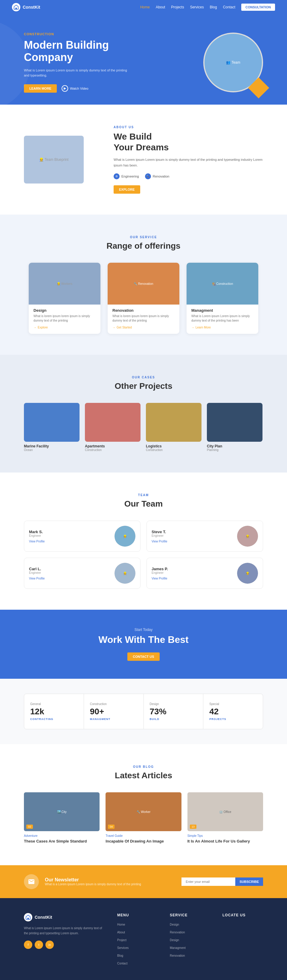 The width and height of the screenshot is (287, 980). What do you see at coordinates (144, 414) in the screenshot?
I see `cases-section: OUR CASES Other Projects Marine Facility…` at bounding box center [144, 414].